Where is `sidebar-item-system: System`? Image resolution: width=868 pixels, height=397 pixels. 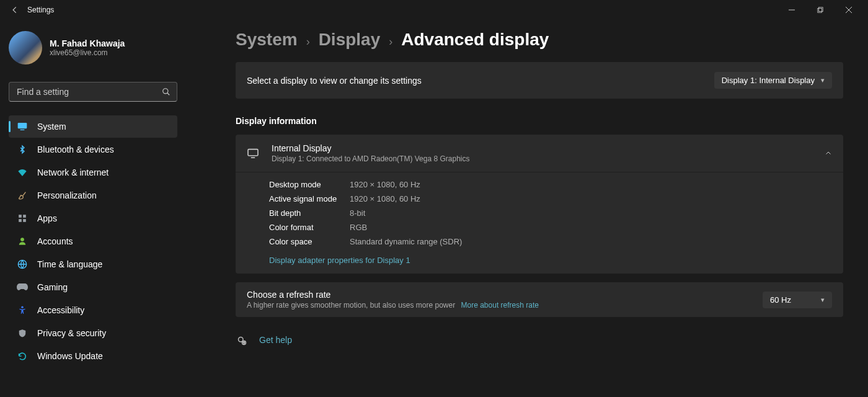
sidebar-item-system: System is located at coordinates (93, 127).